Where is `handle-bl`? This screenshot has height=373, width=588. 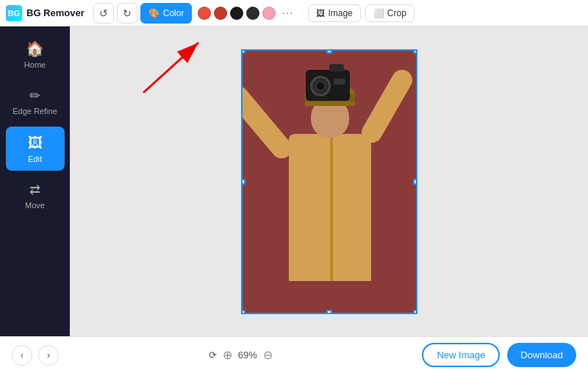 handle-bl is located at coordinates (243, 312).